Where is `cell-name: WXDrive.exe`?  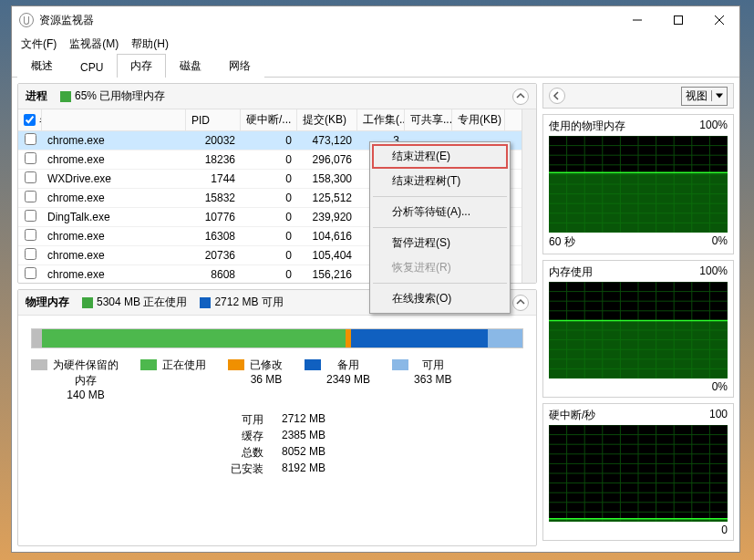 cell-name: WXDrive.exe is located at coordinates (114, 179).